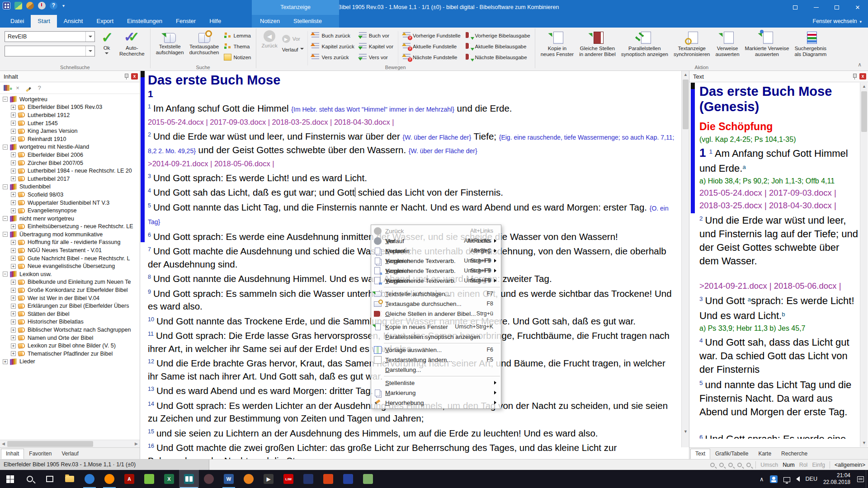  Describe the element at coordinates (270, 21) in the screenshot. I see `tab-notizen: Notizen` at that location.